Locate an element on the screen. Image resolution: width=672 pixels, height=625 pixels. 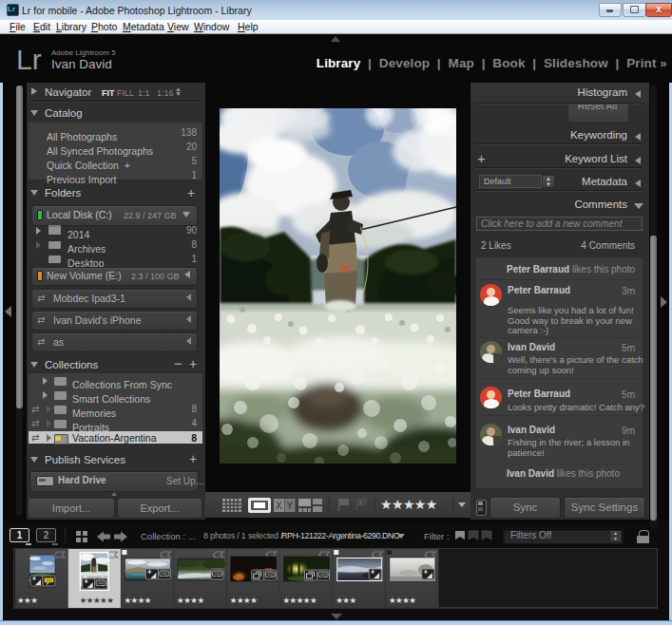
svg-text: X is located at coordinates (279, 505).